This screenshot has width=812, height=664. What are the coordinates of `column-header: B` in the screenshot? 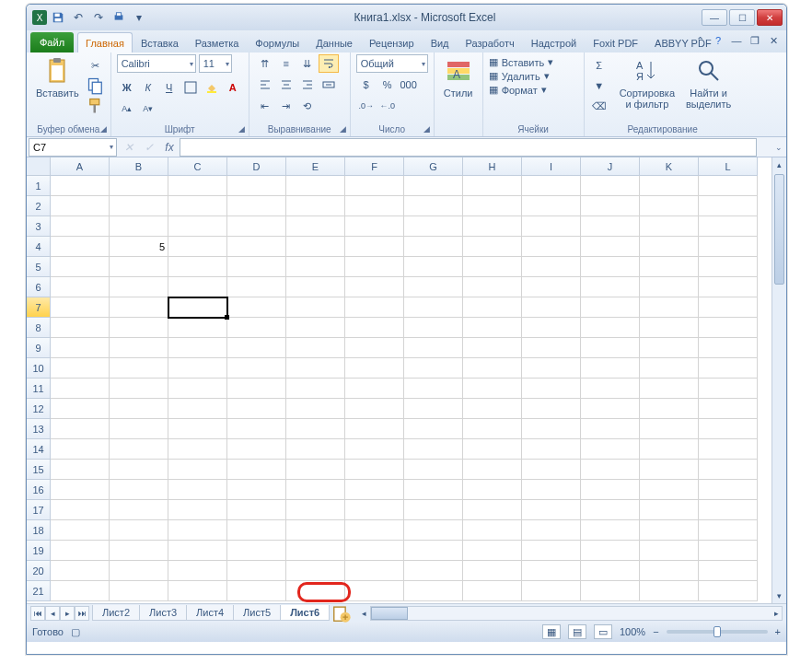 It's located at (139, 167).